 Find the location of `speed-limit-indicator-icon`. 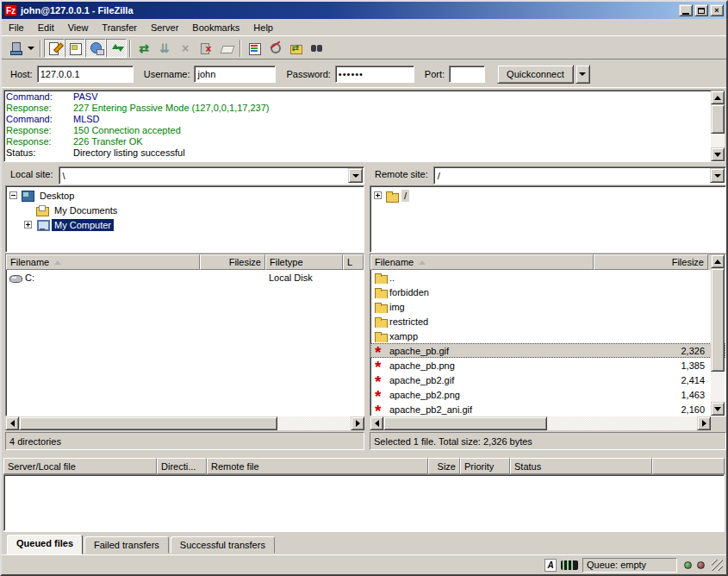

speed-limit-indicator-icon is located at coordinates (569, 566).